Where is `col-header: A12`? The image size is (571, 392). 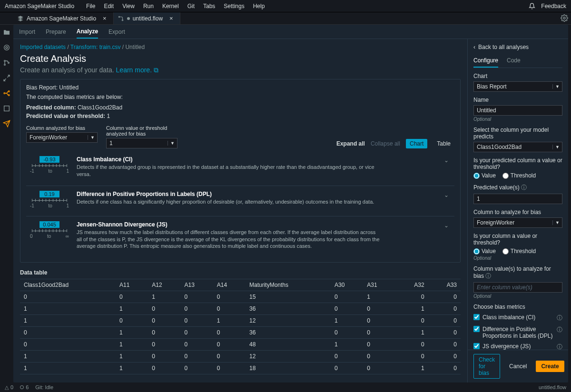 col-header: A12 is located at coordinates (164, 285).